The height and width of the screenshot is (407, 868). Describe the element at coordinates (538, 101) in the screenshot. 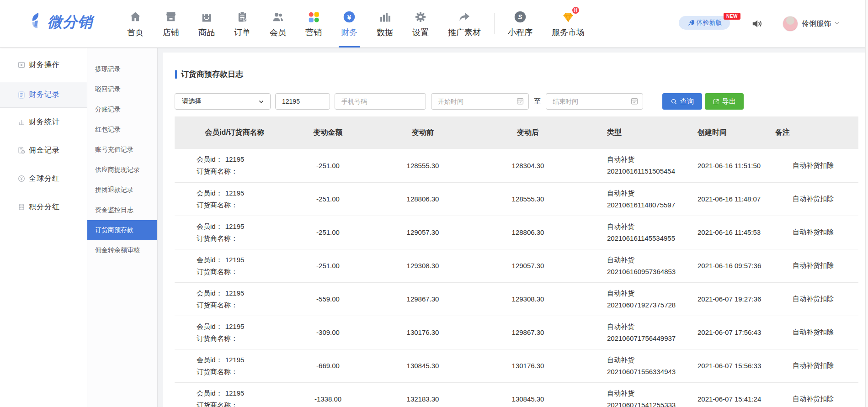

I see `to-label: 至` at that location.